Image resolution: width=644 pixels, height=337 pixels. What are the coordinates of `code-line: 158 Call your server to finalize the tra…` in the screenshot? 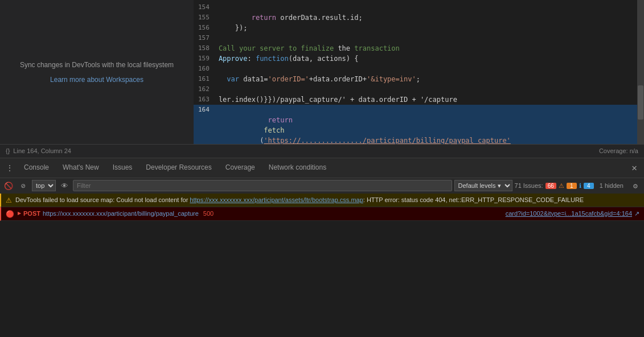 It's located at (416, 48).